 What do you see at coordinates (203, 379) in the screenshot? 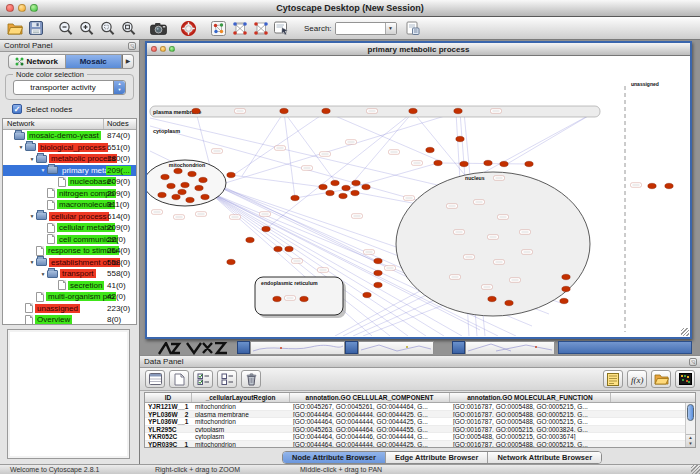
I see `select-attributes-icon` at bounding box center [203, 379].